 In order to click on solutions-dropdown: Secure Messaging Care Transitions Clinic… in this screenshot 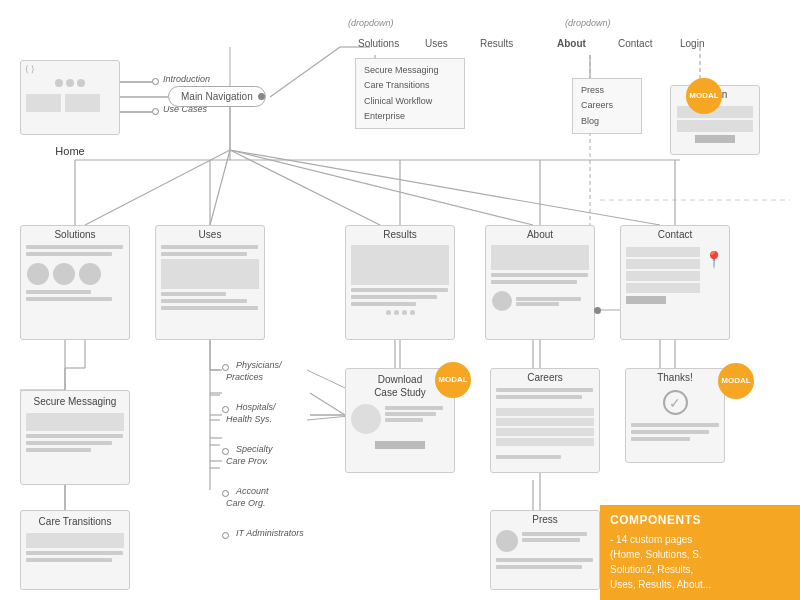, I will do `click(410, 94)`.